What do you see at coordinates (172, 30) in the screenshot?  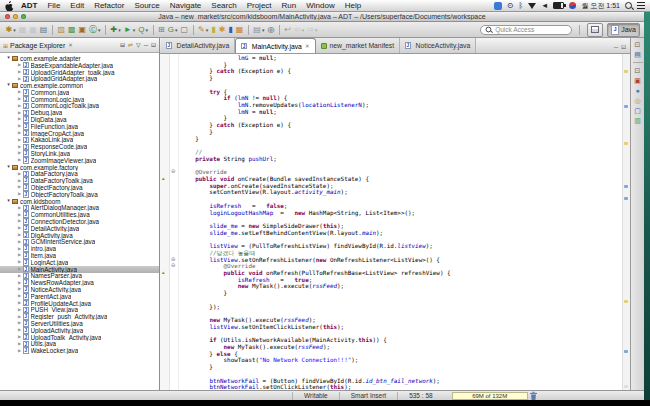 I see `sdk-manager-icon: G▾` at bounding box center [172, 30].